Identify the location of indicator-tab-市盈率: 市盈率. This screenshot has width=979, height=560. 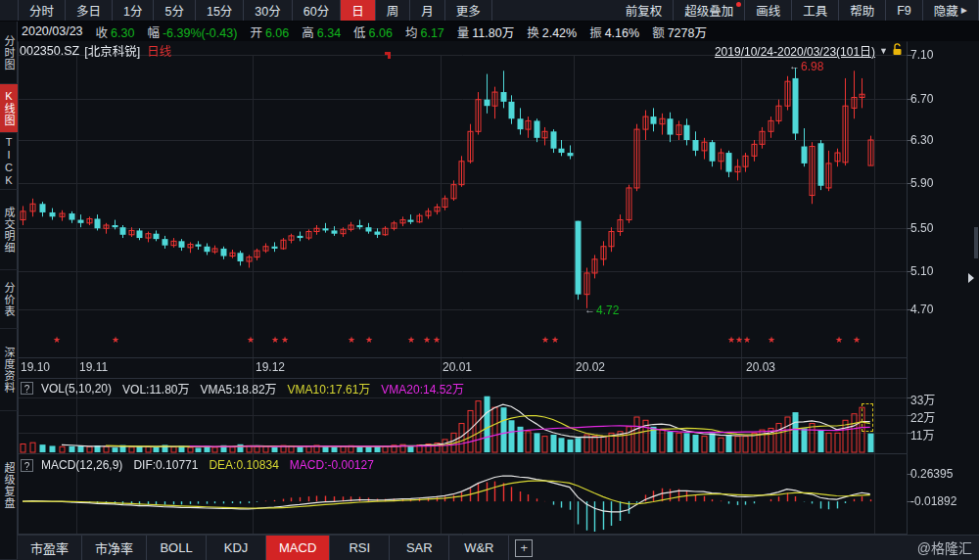
(50, 548).